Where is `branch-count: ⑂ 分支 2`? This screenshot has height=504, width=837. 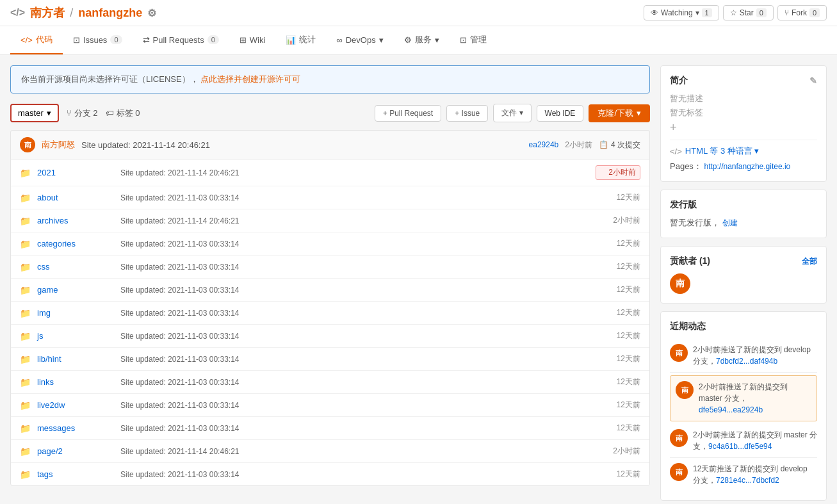
branch-count: ⑂ 分支 2 is located at coordinates (82, 113).